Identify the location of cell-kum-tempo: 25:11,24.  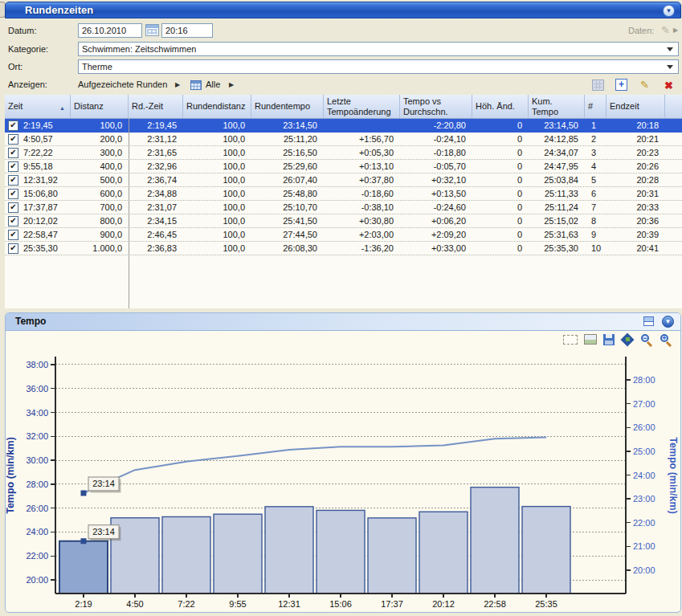
(557, 207).